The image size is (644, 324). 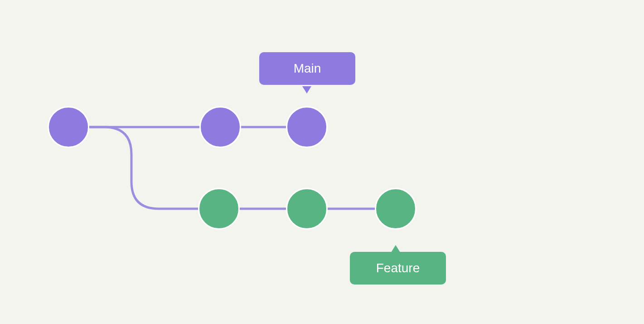 I want to click on branch-label-main-text: Main, so click(x=307, y=68).